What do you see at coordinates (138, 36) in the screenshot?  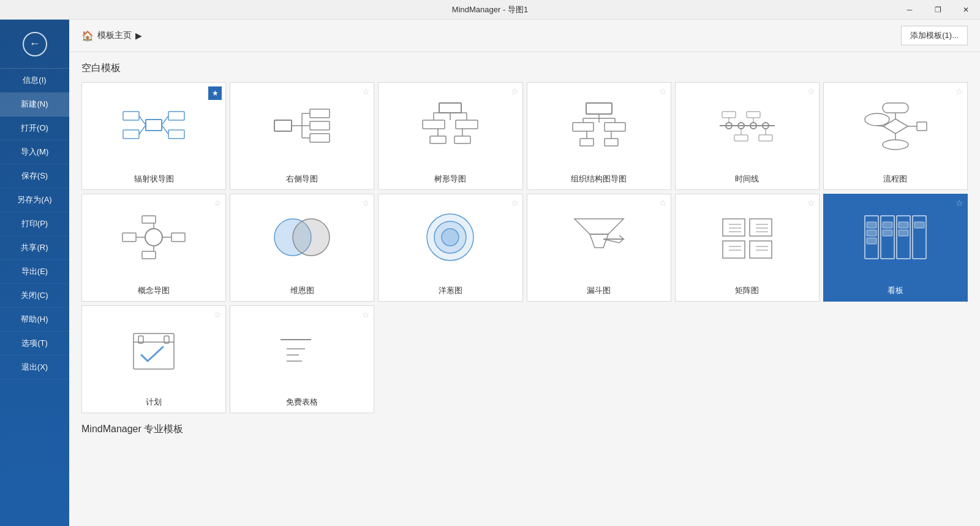 I see `breadcrumb-arrow: ▶` at bounding box center [138, 36].